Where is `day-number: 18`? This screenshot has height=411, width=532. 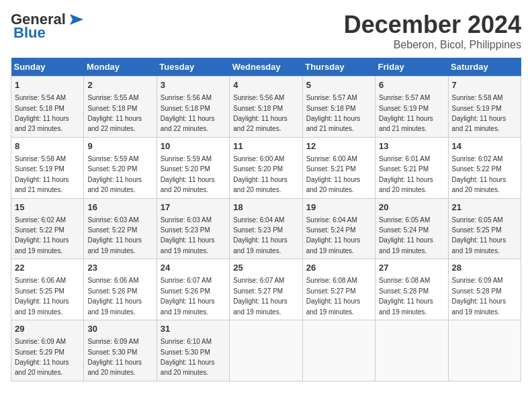 day-number: 18 is located at coordinates (266, 208).